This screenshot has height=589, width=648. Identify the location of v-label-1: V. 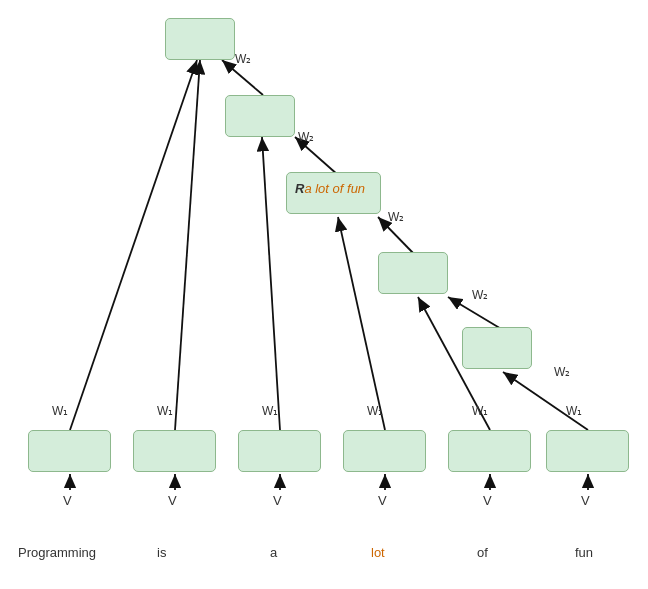
(68, 500).